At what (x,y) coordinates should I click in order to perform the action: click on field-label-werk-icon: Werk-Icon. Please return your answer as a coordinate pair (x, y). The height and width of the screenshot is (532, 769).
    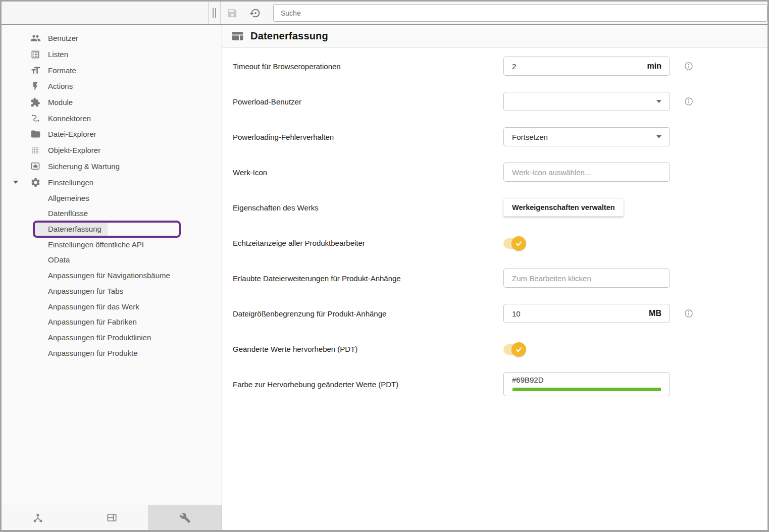
    Looking at the image, I should click on (368, 173).